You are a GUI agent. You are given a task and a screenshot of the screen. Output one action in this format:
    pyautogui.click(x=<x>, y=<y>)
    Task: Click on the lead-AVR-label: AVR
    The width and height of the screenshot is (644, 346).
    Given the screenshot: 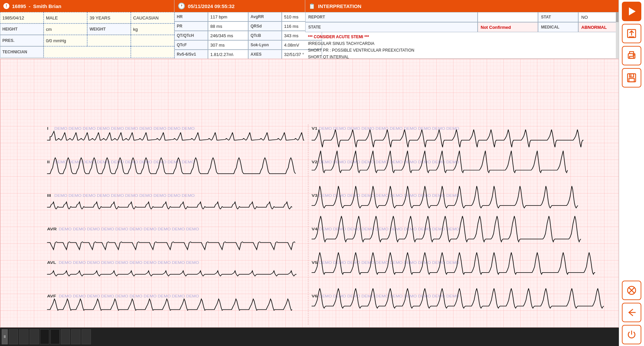 What is the action you would take?
    pyautogui.click(x=52, y=229)
    